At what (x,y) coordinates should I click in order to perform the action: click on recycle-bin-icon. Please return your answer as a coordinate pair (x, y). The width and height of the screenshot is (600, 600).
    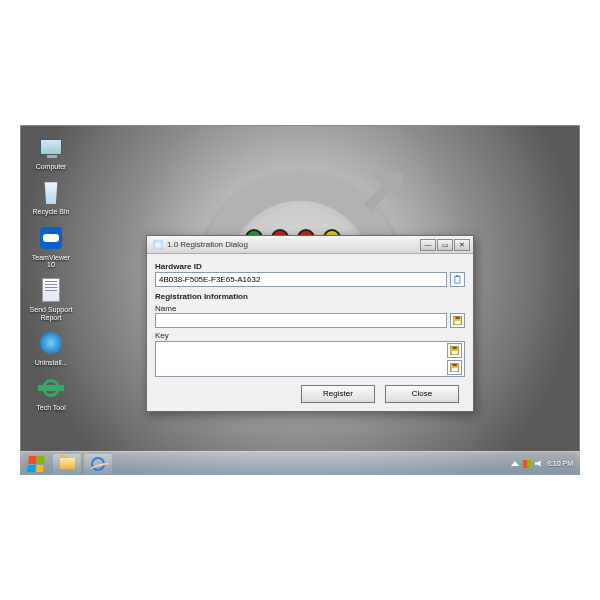
    Looking at the image, I should click on (51, 192).